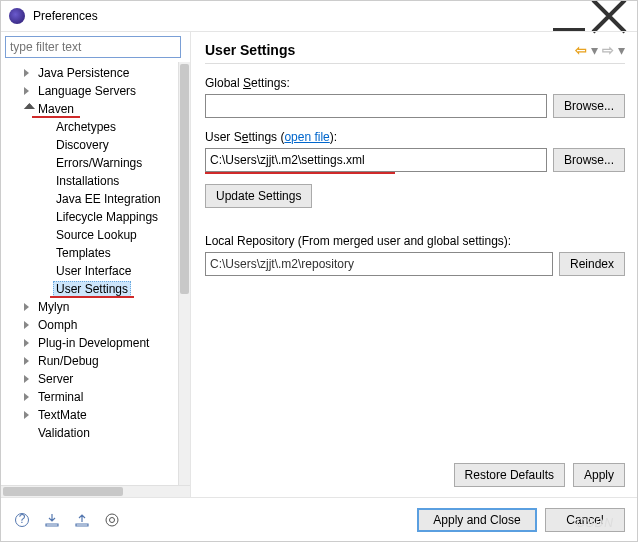 The width and height of the screenshot is (638, 542). I want to click on tree-item-user-settings: User Settings, so click(90, 289).